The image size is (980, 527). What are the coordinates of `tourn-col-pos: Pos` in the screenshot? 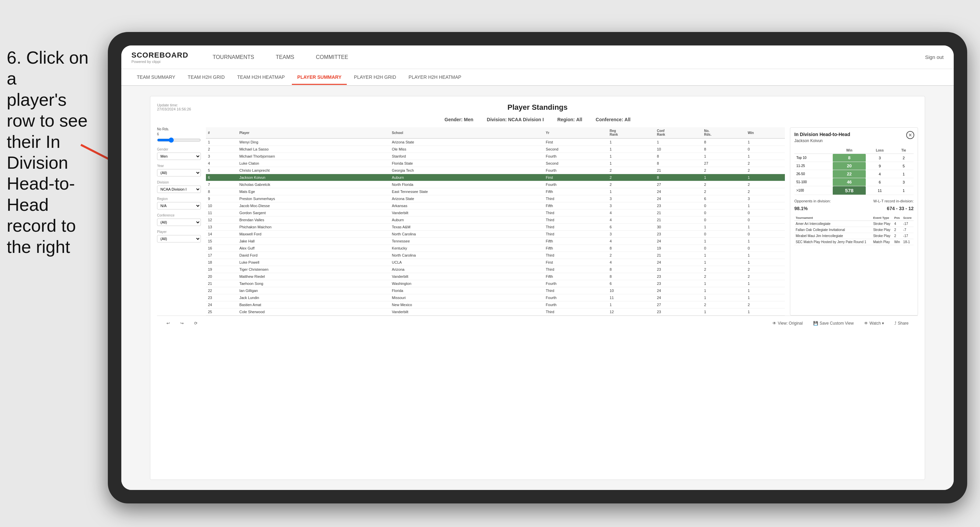 It's located at (897, 218).